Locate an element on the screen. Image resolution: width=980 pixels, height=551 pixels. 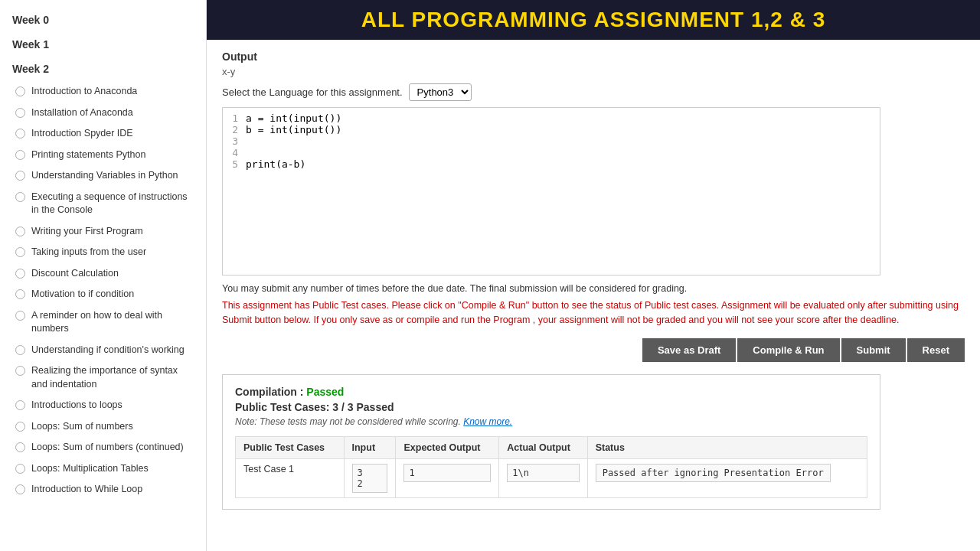
line-code: print(a-b) is located at coordinates (276, 164).